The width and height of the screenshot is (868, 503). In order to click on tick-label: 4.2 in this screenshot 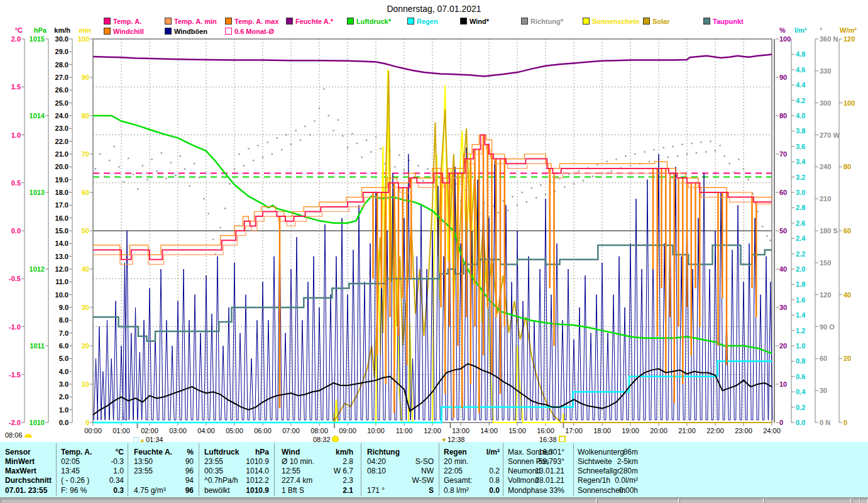, I will do `click(801, 101)`.